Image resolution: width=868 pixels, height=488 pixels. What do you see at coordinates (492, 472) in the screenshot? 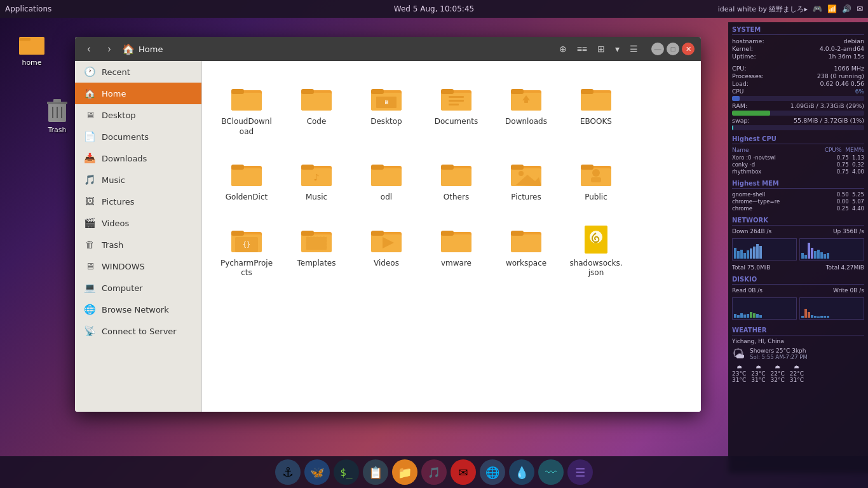
I see `taskbar-chrome-icon: 🌐` at bounding box center [492, 472].